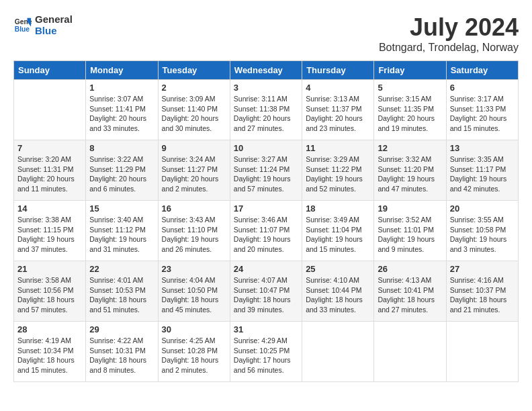 The height and width of the screenshot is (411, 532). I want to click on day-info: Sunrise: 3:17 AM Sunset: 11:33 PM Daylig…, so click(482, 114).